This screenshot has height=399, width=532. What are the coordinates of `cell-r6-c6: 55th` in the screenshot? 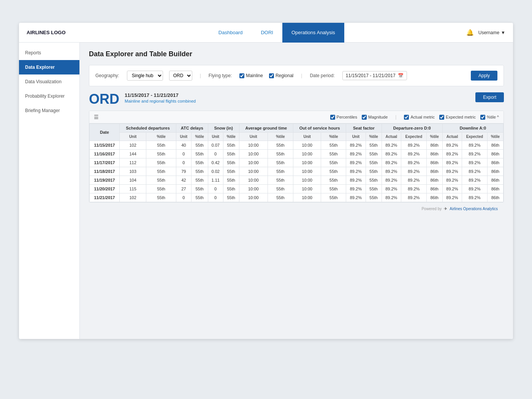 It's located at (231, 198).